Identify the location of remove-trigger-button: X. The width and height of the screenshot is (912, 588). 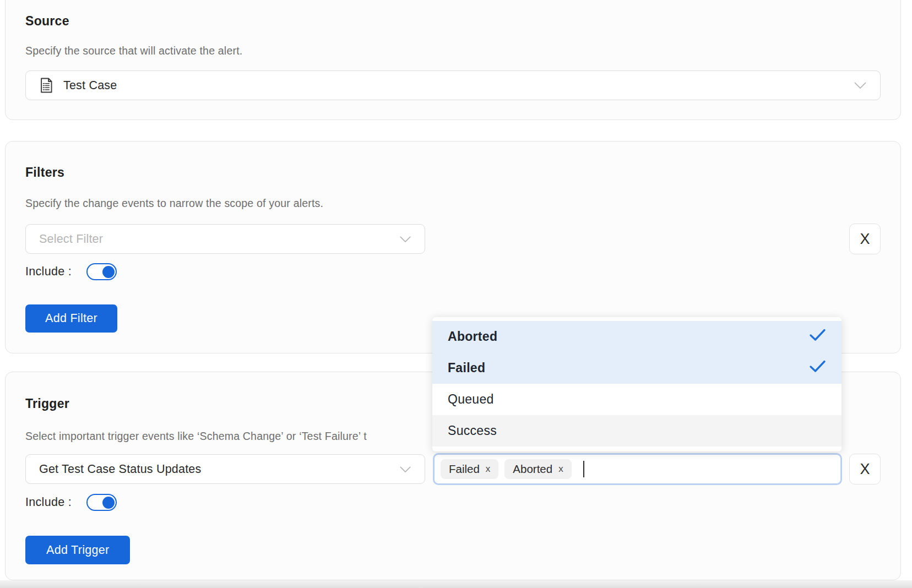
(865, 469).